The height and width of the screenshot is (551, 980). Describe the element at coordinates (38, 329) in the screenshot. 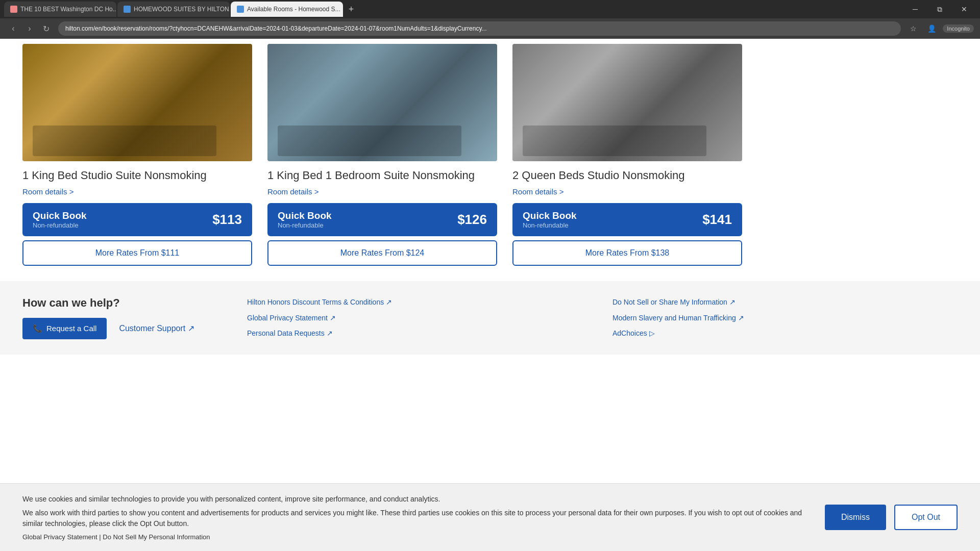

I see `phone-icon: 📞` at that location.